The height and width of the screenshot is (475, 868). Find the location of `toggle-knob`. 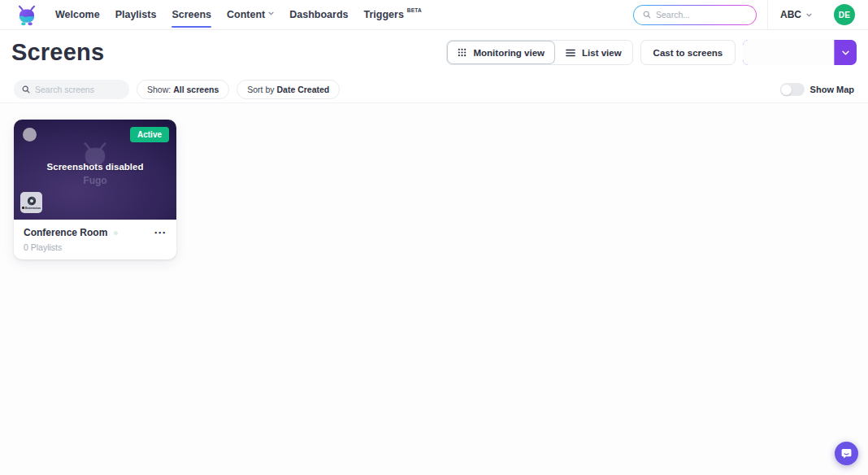

toggle-knob is located at coordinates (787, 89).